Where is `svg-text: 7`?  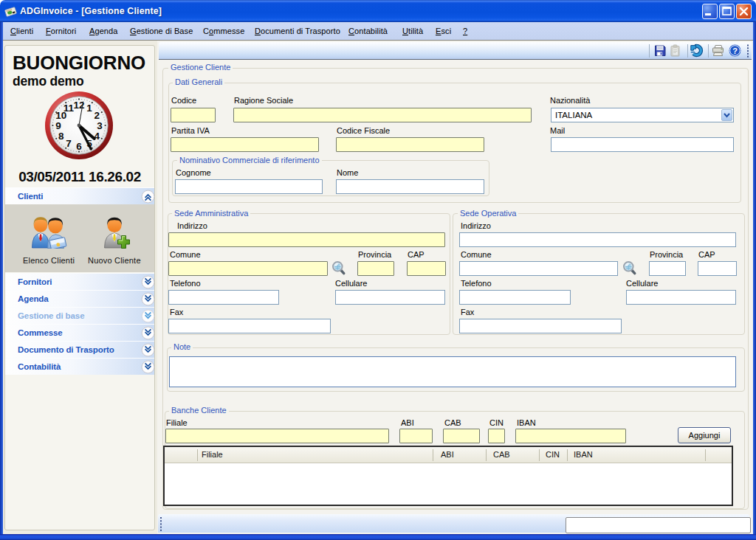
svg-text: 7 is located at coordinates (69, 143).